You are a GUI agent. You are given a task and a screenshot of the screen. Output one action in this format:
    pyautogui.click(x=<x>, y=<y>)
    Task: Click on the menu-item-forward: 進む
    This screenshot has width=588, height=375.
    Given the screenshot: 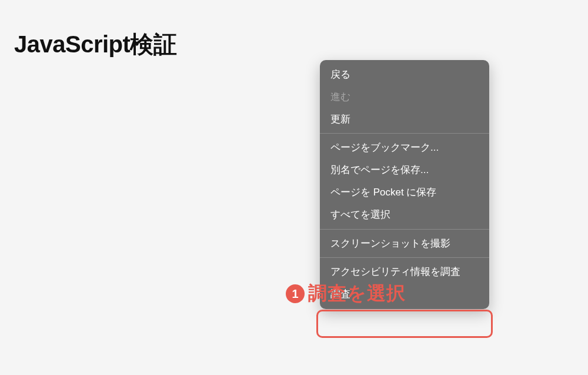 What is the action you would take?
    pyautogui.click(x=405, y=97)
    